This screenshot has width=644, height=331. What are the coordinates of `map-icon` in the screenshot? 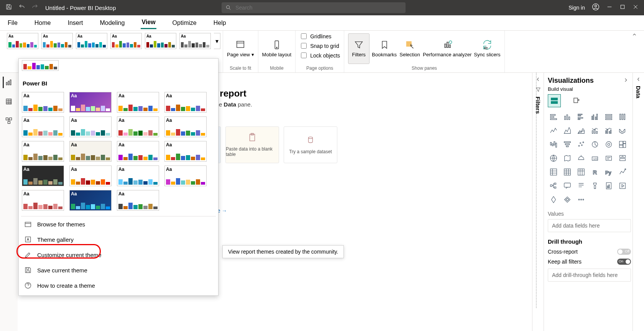 It's located at (554, 158).